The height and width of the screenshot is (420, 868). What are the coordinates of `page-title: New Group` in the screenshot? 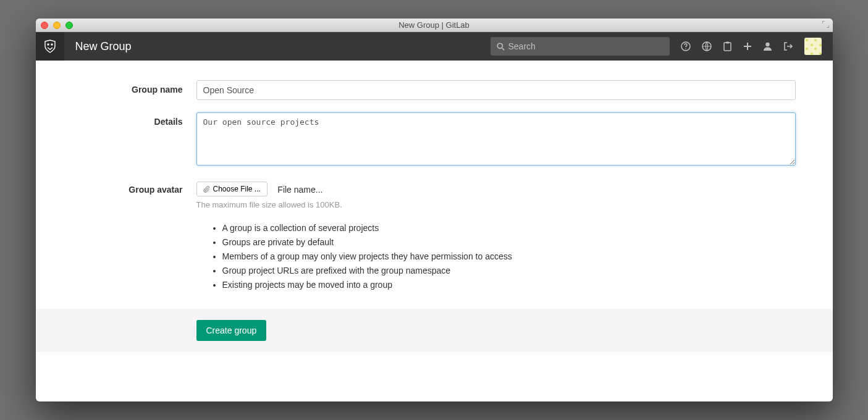 It's located at (104, 47).